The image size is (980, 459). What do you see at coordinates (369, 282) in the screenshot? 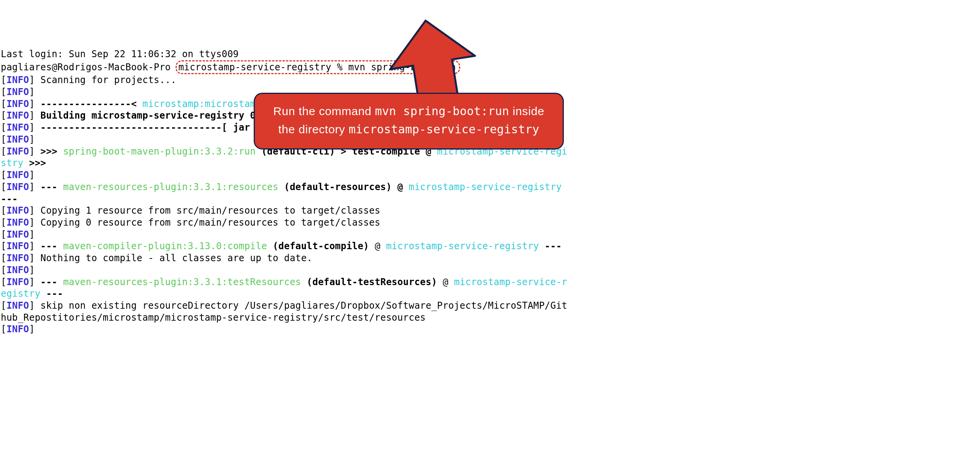
I see `testres-goal: (default-testResources)` at bounding box center [369, 282].